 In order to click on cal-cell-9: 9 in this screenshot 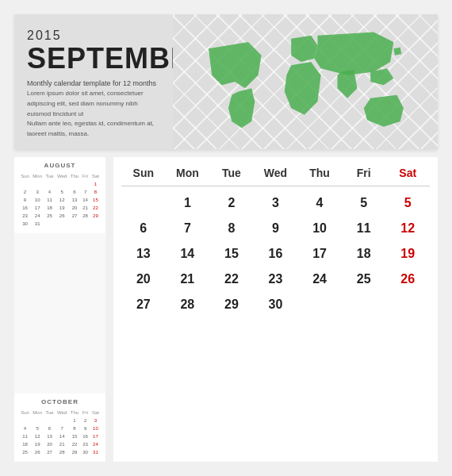, I will do `click(276, 228)`.